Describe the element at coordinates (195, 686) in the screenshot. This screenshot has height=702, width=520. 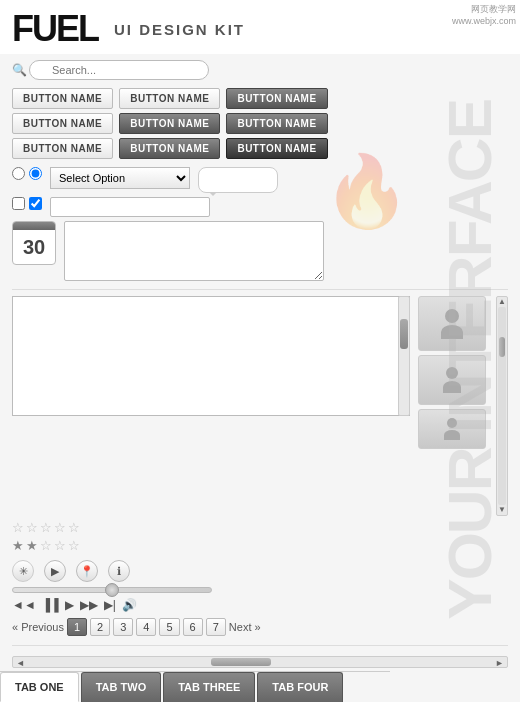
I see `tabs-section: TAB ONE TAB TWO TAB THREE TAB FOUR` at that location.